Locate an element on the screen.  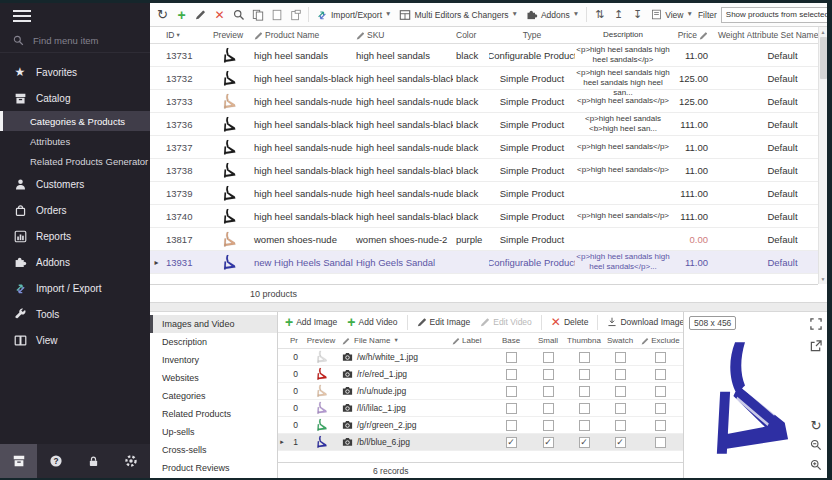
duplicate-page-button is located at coordinates (296, 14).